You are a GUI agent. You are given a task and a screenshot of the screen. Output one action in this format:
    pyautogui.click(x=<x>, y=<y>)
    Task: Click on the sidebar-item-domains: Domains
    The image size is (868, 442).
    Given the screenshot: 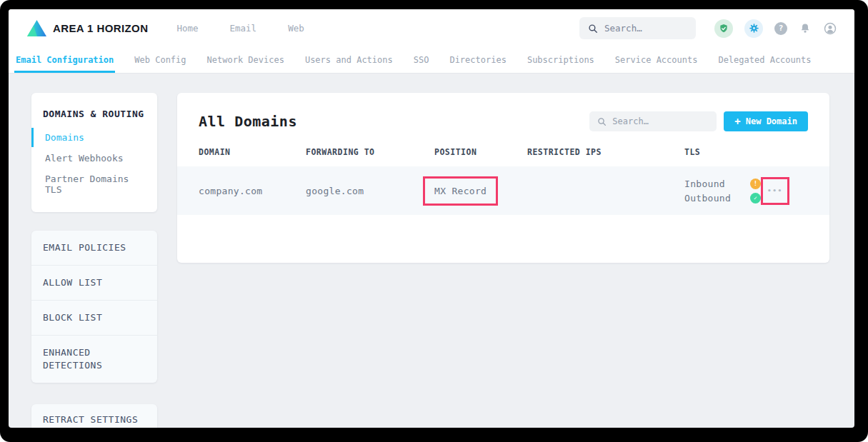 What is the action you would take?
    pyautogui.click(x=94, y=137)
    